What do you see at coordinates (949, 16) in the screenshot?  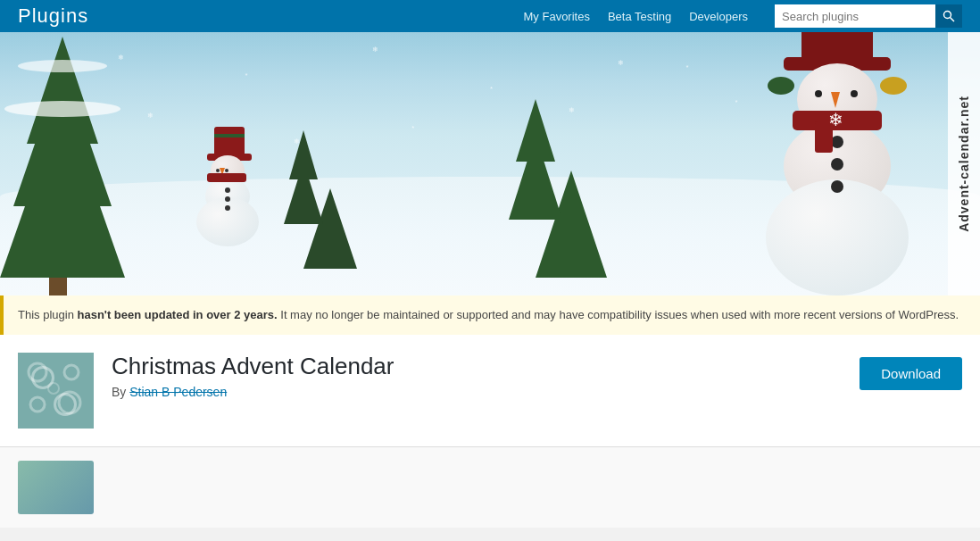 I see `search-button` at bounding box center [949, 16].